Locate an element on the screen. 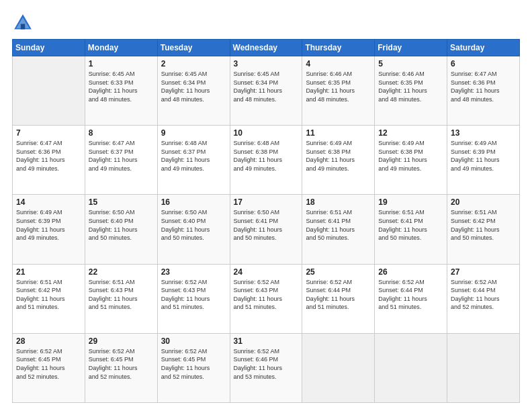 This screenshot has height=411, width=532. day-info: Sunrise: 6:47 AM Sunset: 6:37 PM Dayligh… is located at coordinates (122, 156).